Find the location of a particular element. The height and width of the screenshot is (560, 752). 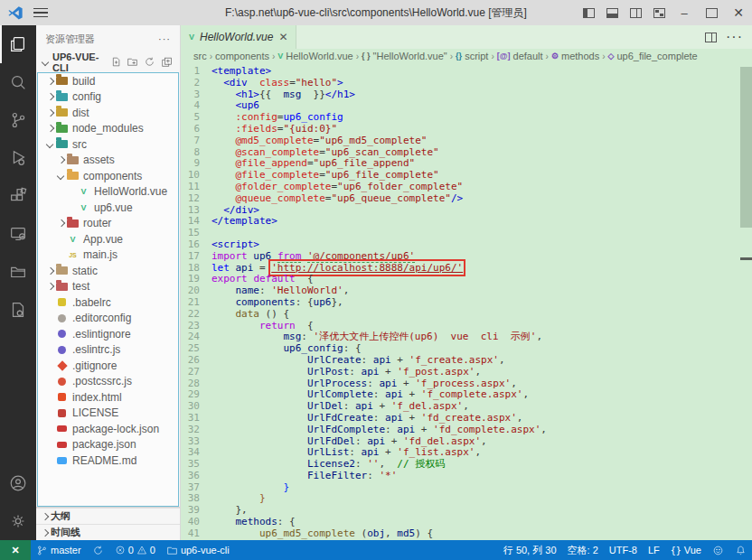

status-branch: master is located at coordinates (59, 550).